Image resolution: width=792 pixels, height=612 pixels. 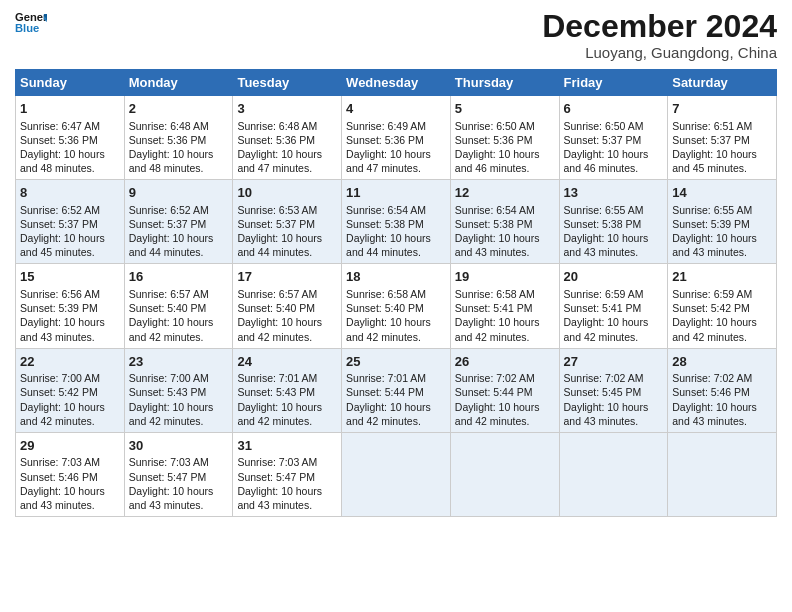 I want to click on header-row: Sunday Monday Tuesday Wednesday Thursday…, so click(x=396, y=83).